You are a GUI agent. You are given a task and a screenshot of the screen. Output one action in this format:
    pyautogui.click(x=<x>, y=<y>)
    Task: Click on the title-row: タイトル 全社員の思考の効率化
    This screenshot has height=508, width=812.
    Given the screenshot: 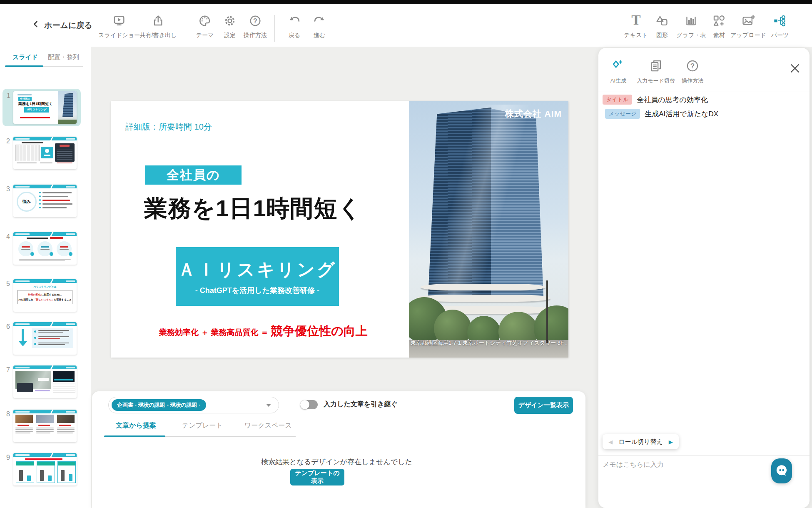 What is the action you would take?
    pyautogui.click(x=655, y=100)
    